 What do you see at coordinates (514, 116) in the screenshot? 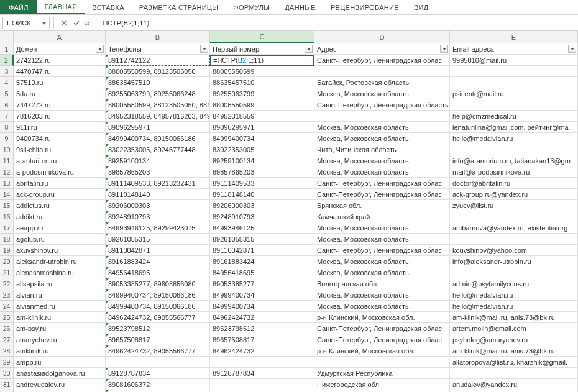
I see `cell: help@cmzmedical.ru` at bounding box center [514, 116].